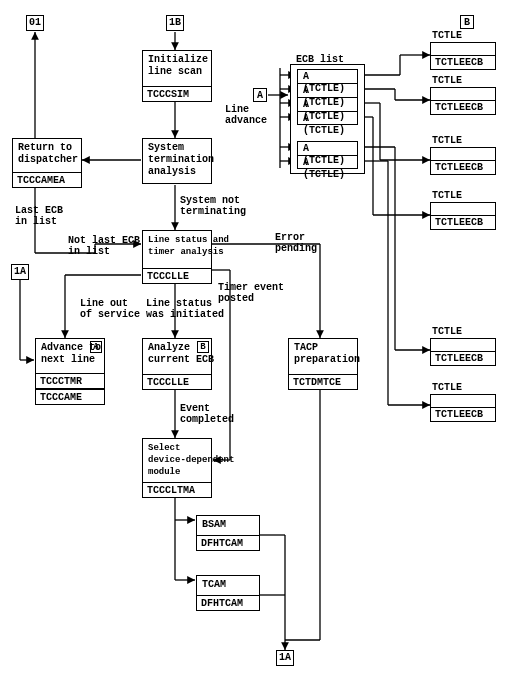  I want to click on ref-A-corner: A, so click(96, 347).